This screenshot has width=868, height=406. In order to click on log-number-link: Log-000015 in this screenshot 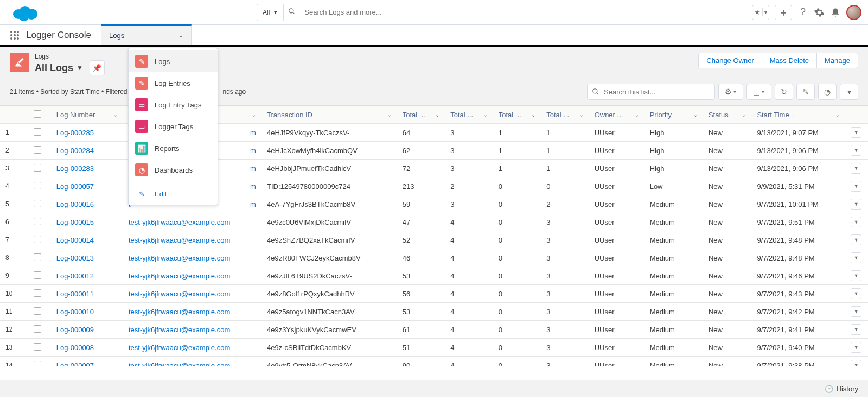, I will do `click(75, 223)`.